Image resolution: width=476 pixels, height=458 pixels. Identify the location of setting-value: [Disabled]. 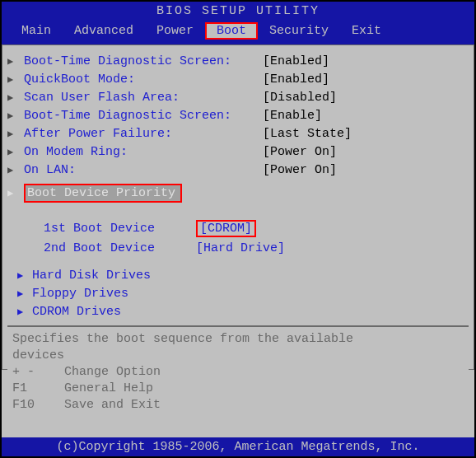
(300, 97).